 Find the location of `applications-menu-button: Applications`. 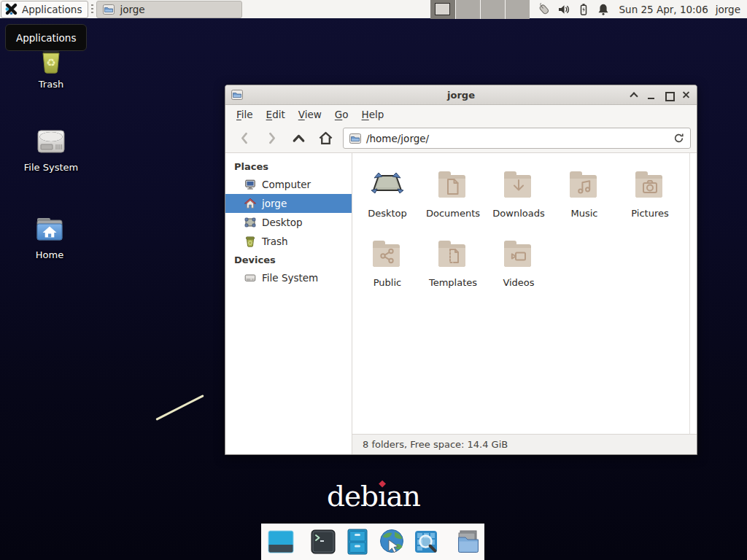

applications-menu-button: Applications is located at coordinates (44, 9).